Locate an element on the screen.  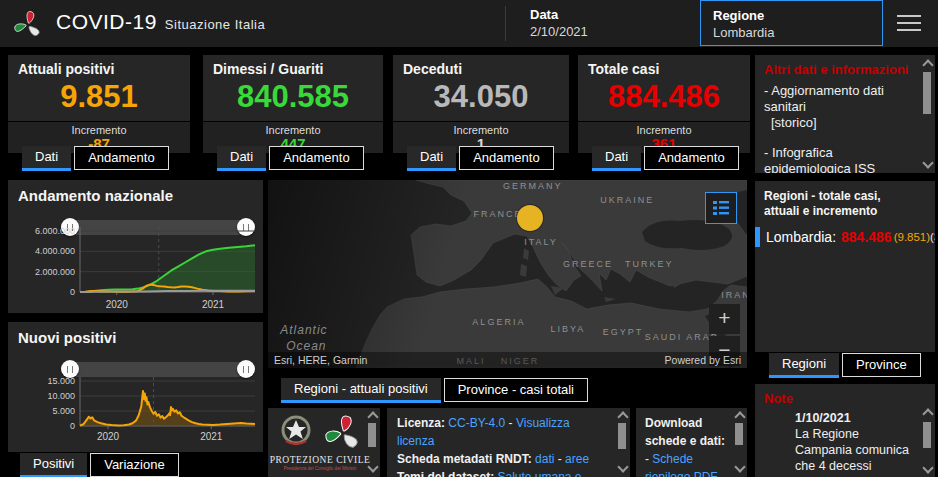
chart-title-andamento: Andamento nazionale is located at coordinates (136, 192).